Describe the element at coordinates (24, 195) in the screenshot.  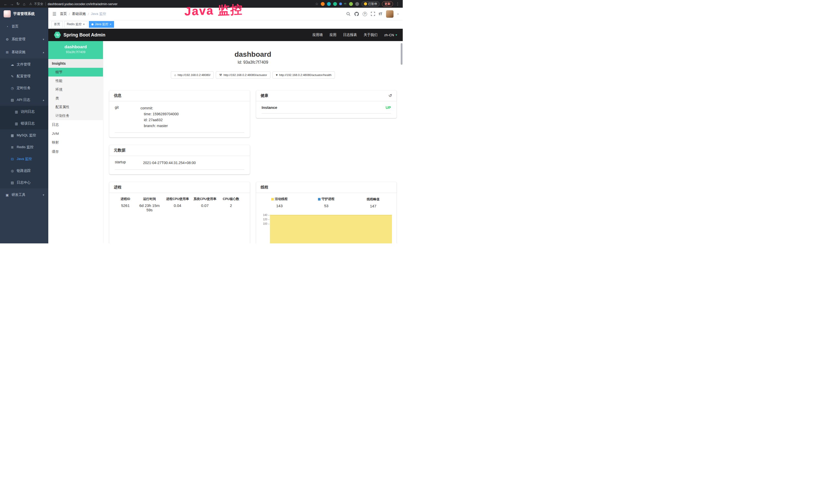
I see `sidebar-item-dev-tools: ▣ 研发工具 ▾` at that location.